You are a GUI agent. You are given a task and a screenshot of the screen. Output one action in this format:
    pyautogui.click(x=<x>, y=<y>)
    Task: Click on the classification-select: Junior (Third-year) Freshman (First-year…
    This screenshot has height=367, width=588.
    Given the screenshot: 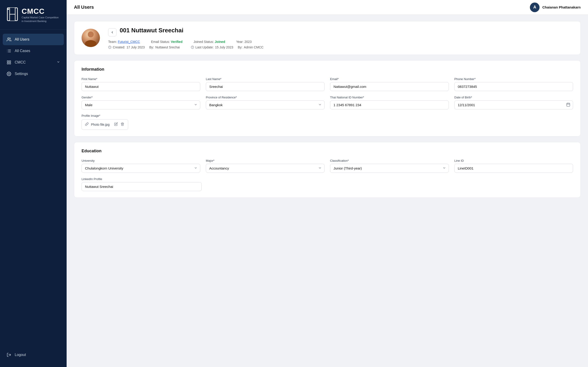 What is the action you would take?
    pyautogui.click(x=389, y=168)
    